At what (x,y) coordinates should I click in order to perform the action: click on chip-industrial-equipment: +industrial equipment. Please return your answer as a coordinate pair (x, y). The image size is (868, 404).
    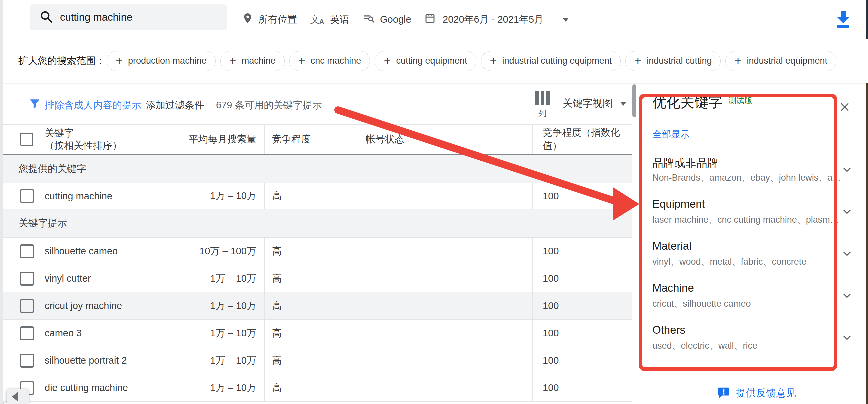
    Looking at the image, I should click on (781, 61).